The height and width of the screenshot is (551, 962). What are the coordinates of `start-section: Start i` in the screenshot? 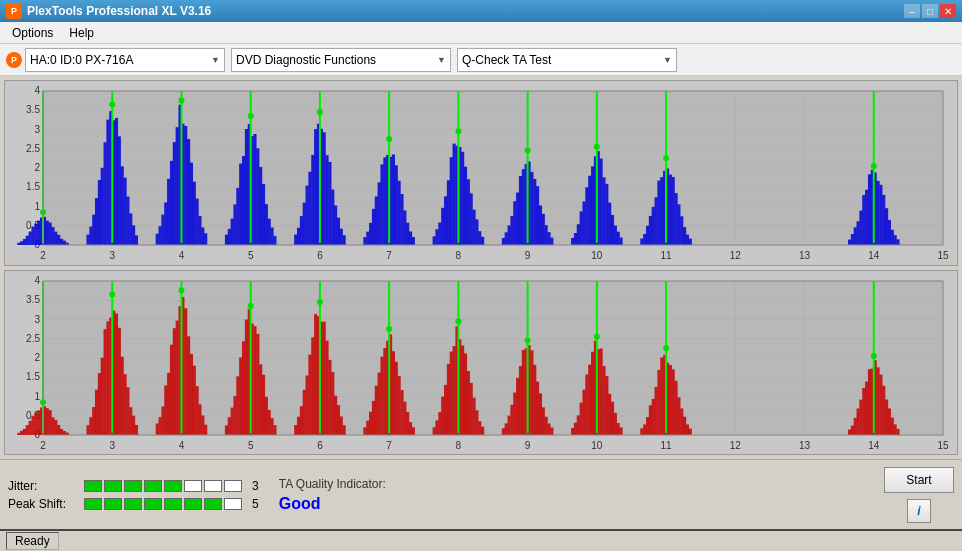 It's located at (919, 495).